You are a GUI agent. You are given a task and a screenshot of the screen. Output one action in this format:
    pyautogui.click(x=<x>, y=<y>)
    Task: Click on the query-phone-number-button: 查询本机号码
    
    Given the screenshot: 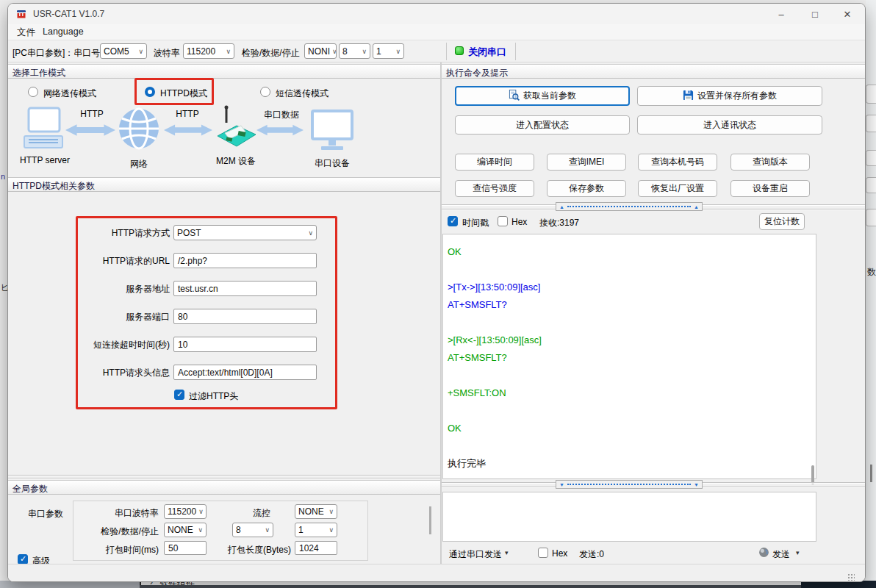 What is the action you would take?
    pyautogui.click(x=678, y=162)
    